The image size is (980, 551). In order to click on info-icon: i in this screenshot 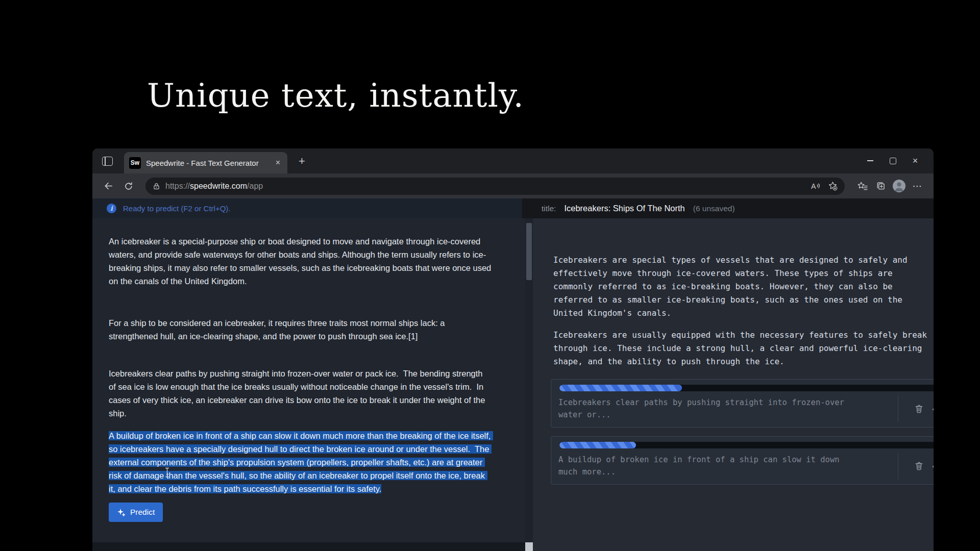, I will do `click(111, 208)`.